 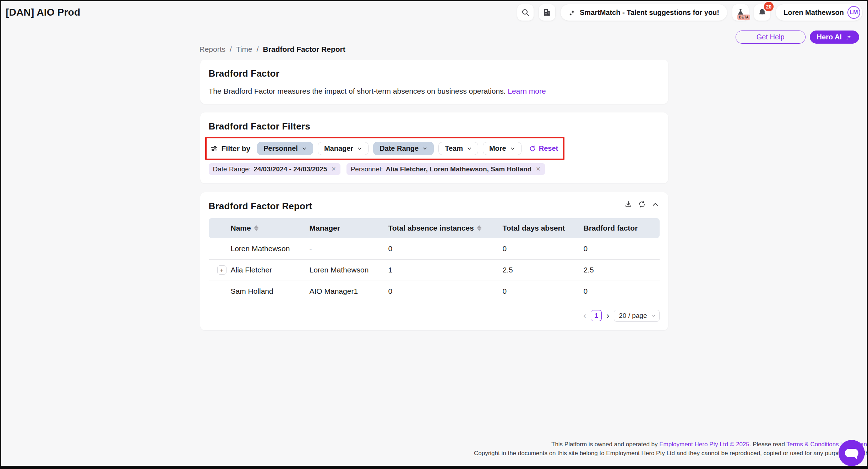 What do you see at coordinates (637, 316) in the screenshot?
I see `page-size-select: 20 / page` at bounding box center [637, 316].